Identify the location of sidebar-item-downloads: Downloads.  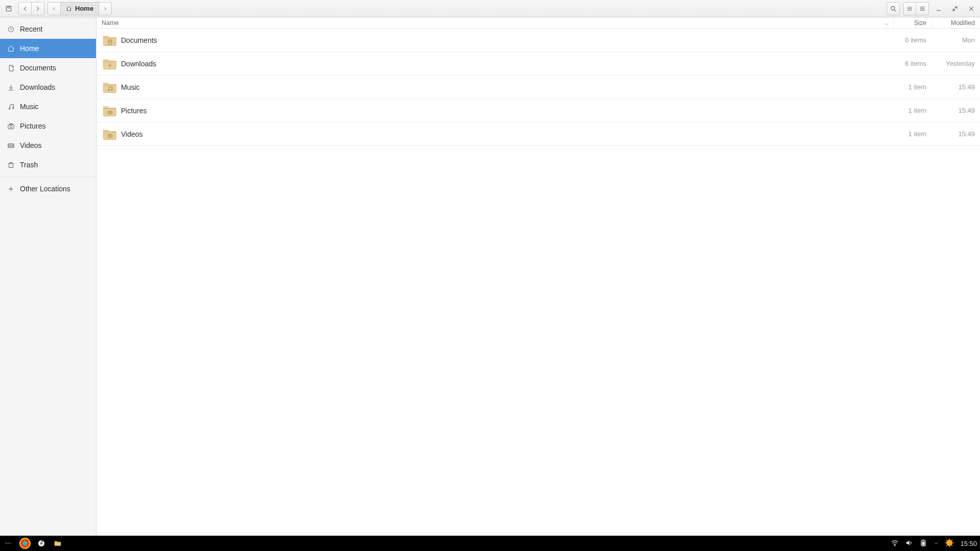
(48, 87).